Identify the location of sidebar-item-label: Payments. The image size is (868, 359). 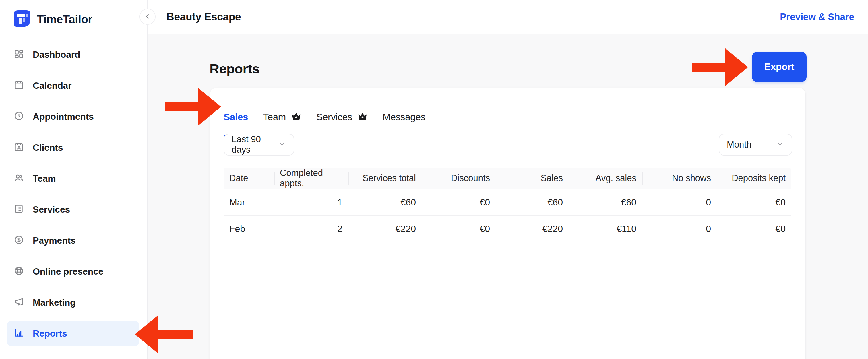
(54, 240).